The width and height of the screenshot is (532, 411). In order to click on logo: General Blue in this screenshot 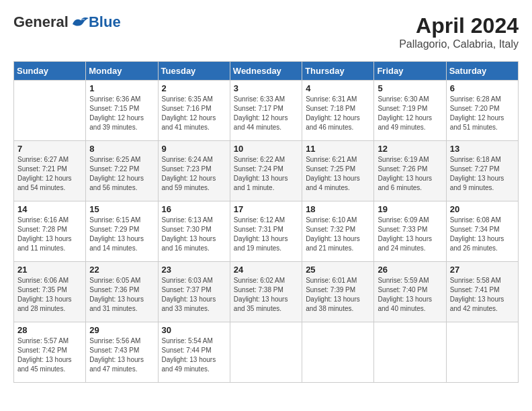, I will do `click(67, 22)`.